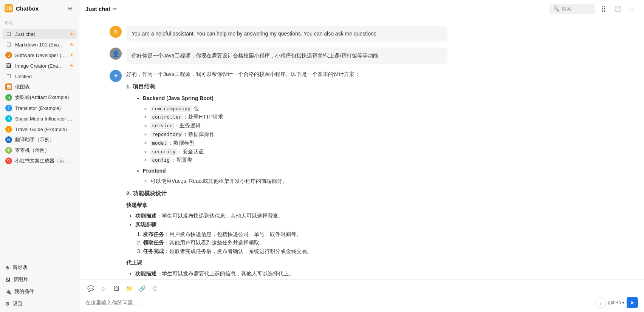 This screenshot has width=644, height=312. What do you see at coordinates (362, 303) in the screenshot?
I see `input-row: ↓ gpt-4o ▾ ➤` at bounding box center [362, 303].